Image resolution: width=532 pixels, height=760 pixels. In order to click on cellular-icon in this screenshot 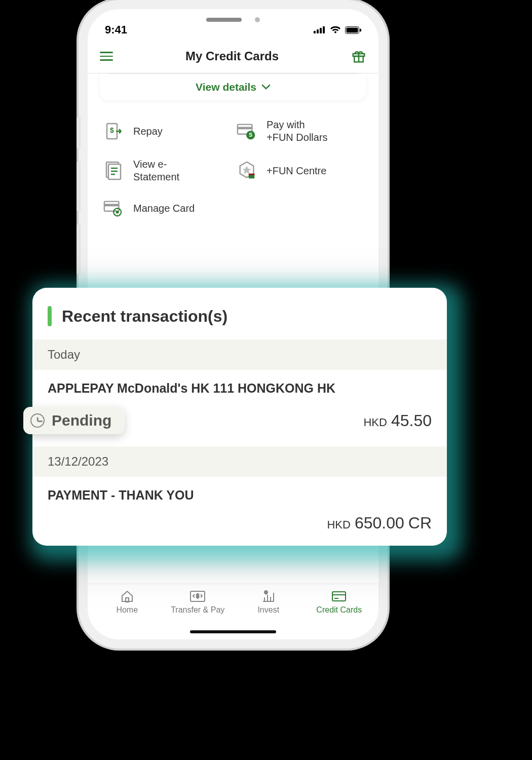, I will do `click(320, 30)`.